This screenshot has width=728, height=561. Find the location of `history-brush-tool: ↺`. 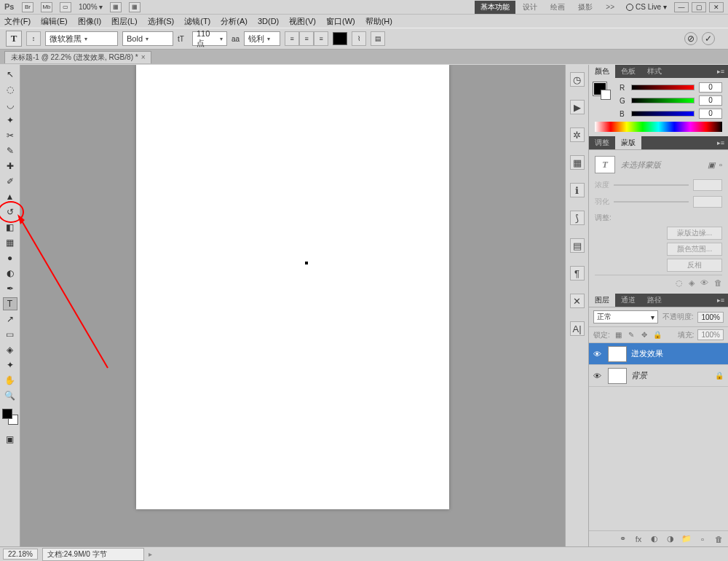

history-brush-tool: ↺ is located at coordinates (10, 212).